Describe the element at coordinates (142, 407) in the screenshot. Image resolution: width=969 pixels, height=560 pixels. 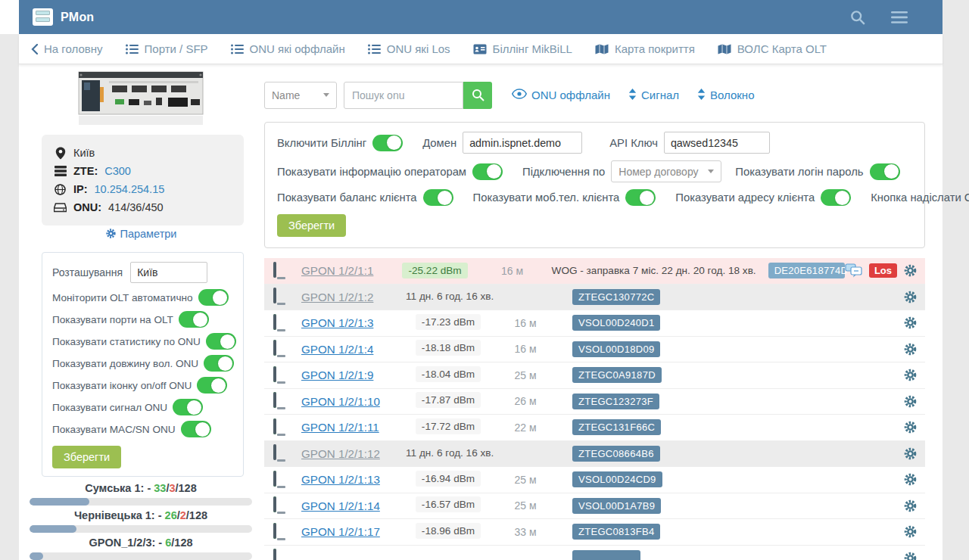
I see `settings-toggle-row: Показувати сигнал ONU` at that location.